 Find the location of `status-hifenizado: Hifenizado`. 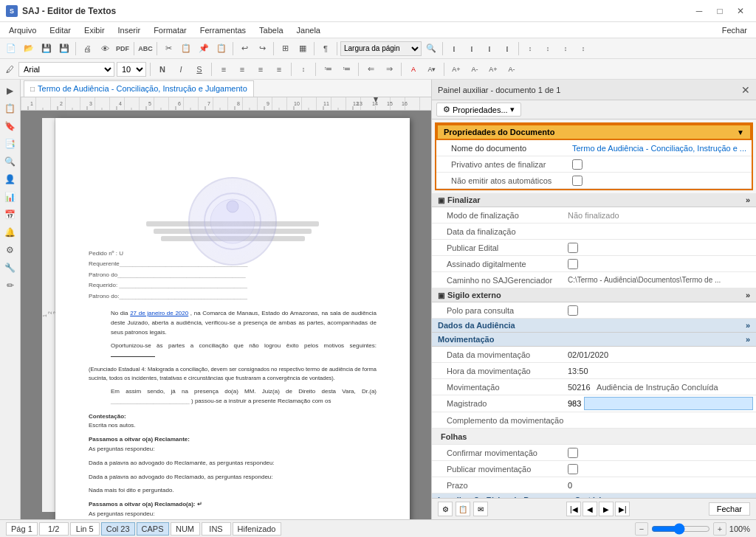

status-hifenizado: Hifenizado is located at coordinates (257, 529).